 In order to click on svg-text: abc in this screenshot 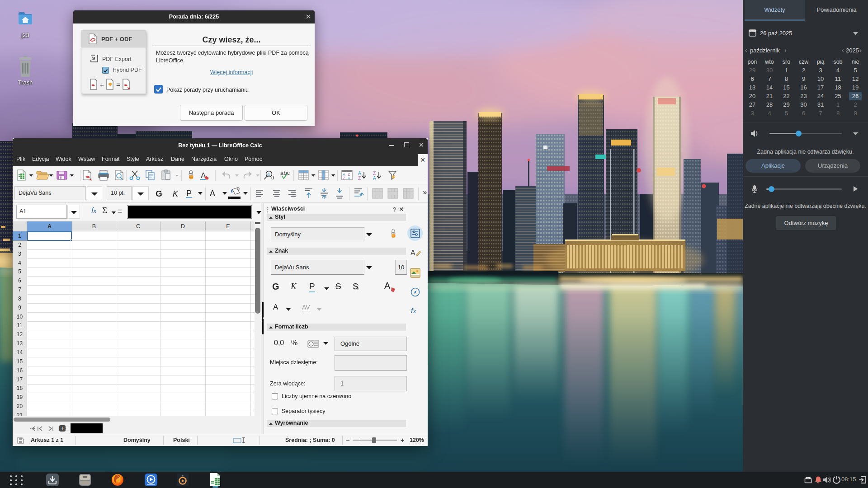, I will do `click(285, 173)`.